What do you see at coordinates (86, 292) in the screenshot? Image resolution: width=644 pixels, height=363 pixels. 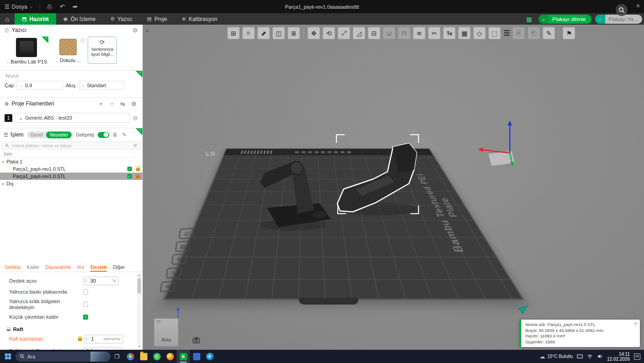 I see `on-plate-checkbox` at bounding box center [86, 292].